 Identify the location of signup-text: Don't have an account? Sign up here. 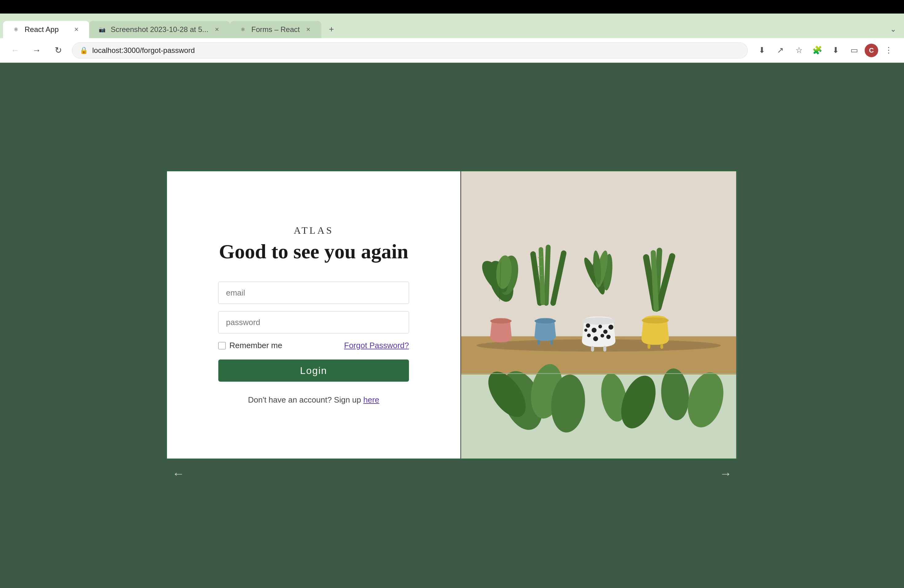
(313, 400).